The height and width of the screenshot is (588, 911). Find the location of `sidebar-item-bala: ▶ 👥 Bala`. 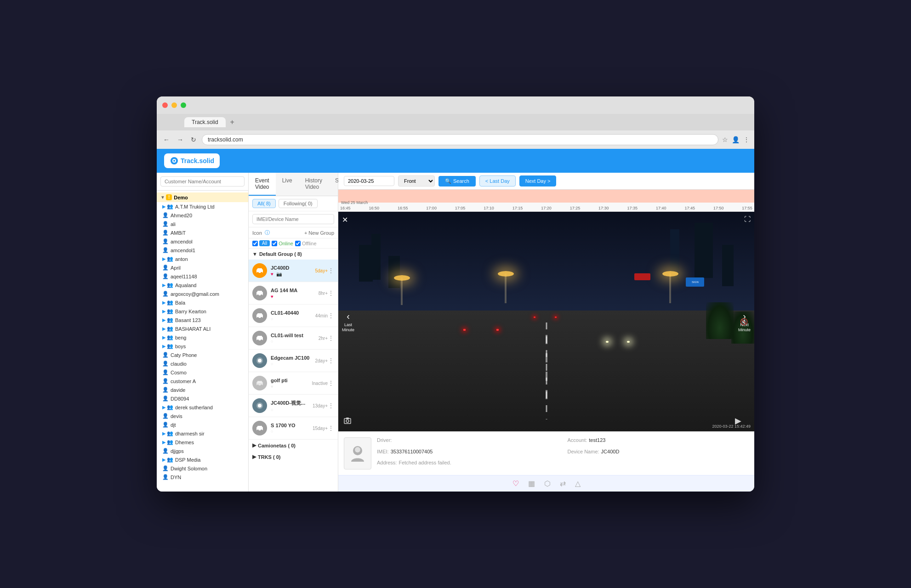

sidebar-item-bala: ▶ 👥 Bala is located at coordinates (202, 302).